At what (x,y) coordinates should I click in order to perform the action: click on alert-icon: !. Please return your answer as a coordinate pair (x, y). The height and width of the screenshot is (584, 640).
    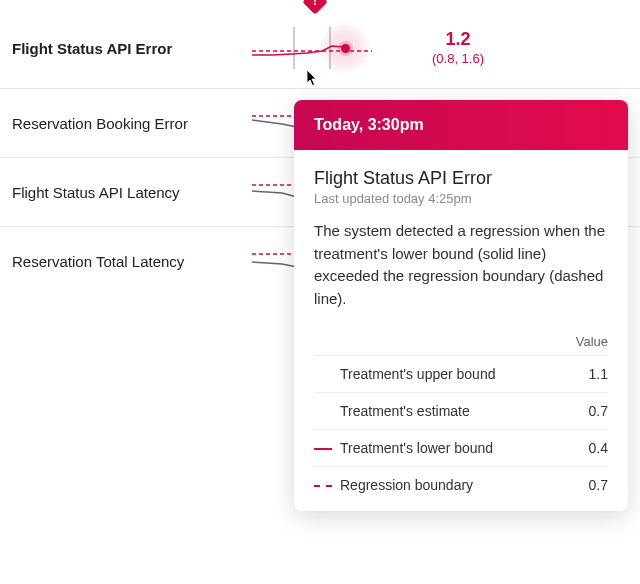
    Looking at the image, I should click on (314, 8).